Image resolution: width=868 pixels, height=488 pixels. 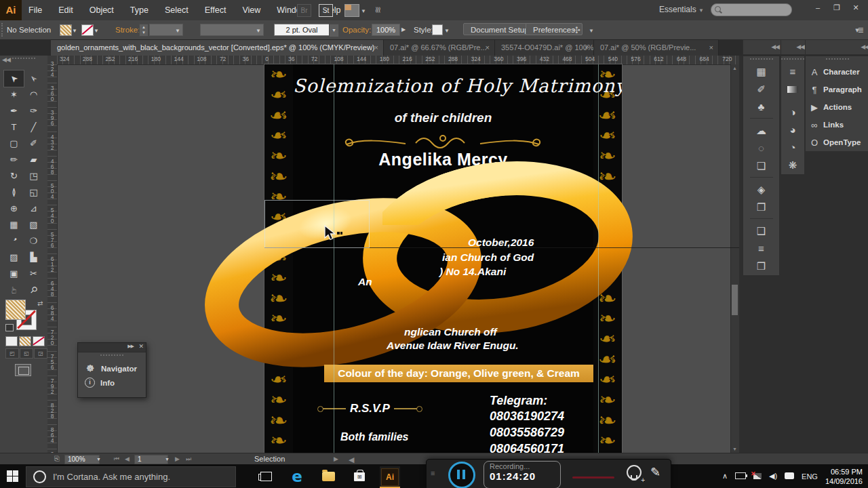 I want to click on panel-tab-opentype: OOpenType, so click(x=837, y=142).